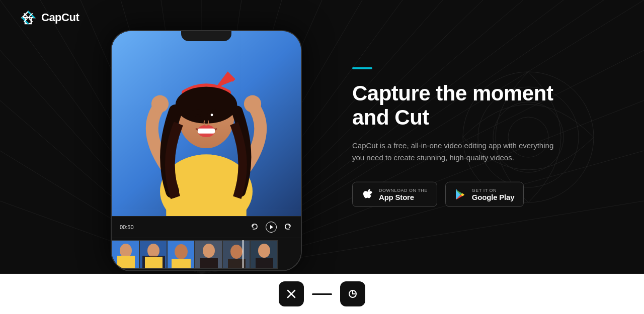 Image resolution: width=644 pixels, height=314 pixels. I want to click on accent-bar, so click(362, 68).